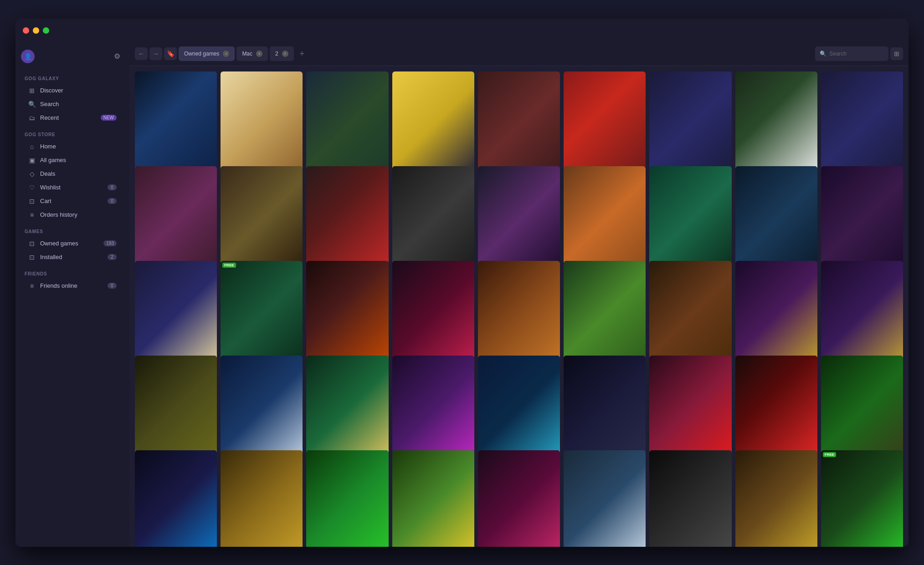 The width and height of the screenshot is (924, 565). Describe the element at coordinates (776, 410) in the screenshot. I see `game-card: Hotline Miami` at that location.